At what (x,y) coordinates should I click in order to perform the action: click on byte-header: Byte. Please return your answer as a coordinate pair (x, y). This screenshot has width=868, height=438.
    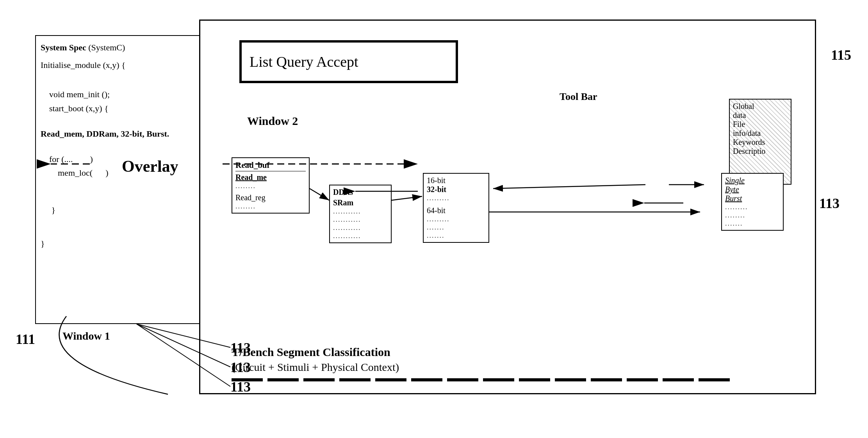
    Looking at the image, I should click on (752, 190).